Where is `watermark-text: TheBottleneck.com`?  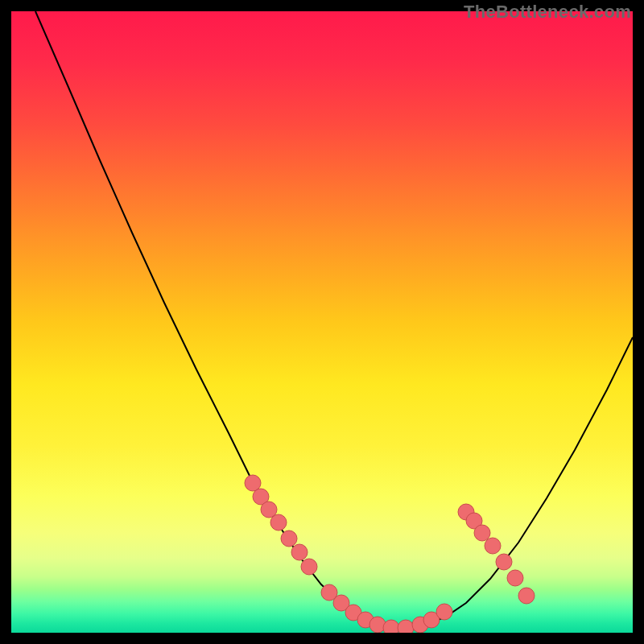 watermark-text: TheBottleneck.com is located at coordinates (547, 12).